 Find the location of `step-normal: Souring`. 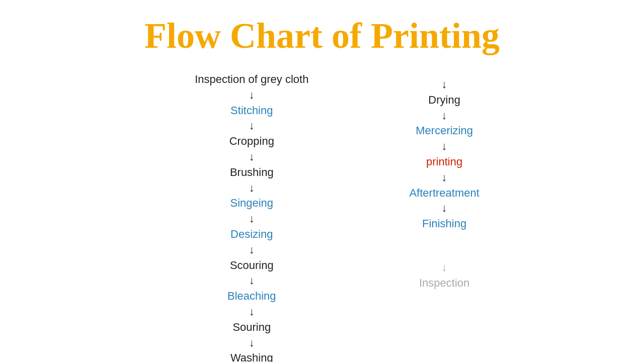

step-normal: Souring is located at coordinates (252, 328).